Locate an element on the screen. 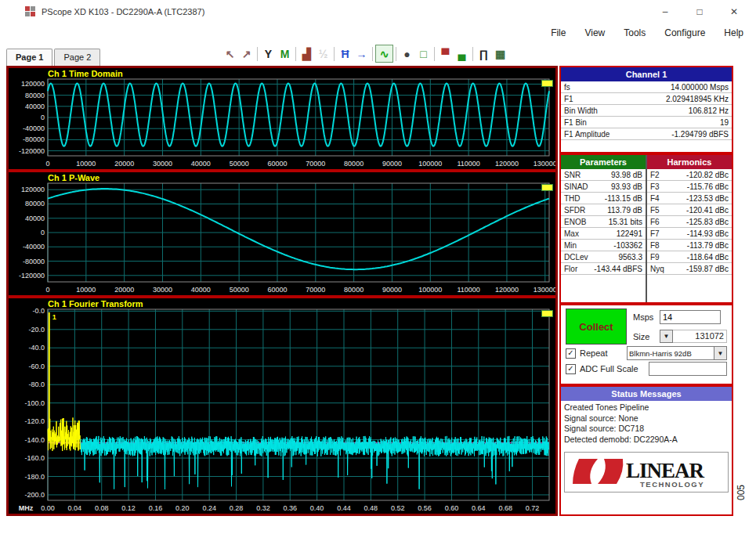  svg-text: 0.56 is located at coordinates (425, 508).